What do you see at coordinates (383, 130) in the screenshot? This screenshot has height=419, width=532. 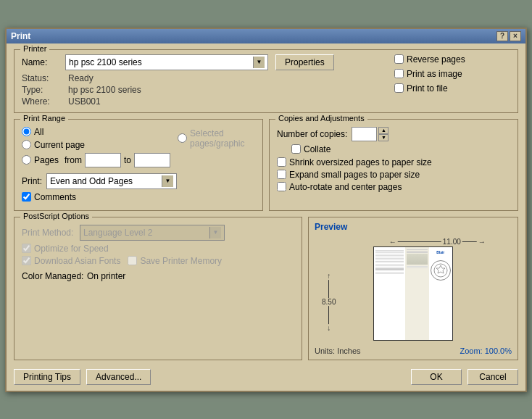 I see `spin-up: ▲` at bounding box center [383, 130].